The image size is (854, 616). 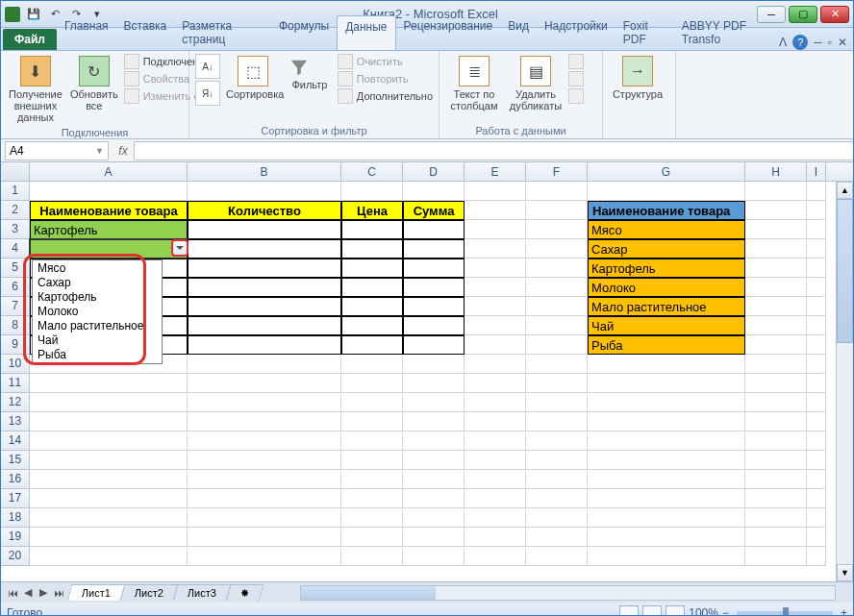 What do you see at coordinates (666, 326) in the screenshot?
I see `cell-G8: Чай` at bounding box center [666, 326].